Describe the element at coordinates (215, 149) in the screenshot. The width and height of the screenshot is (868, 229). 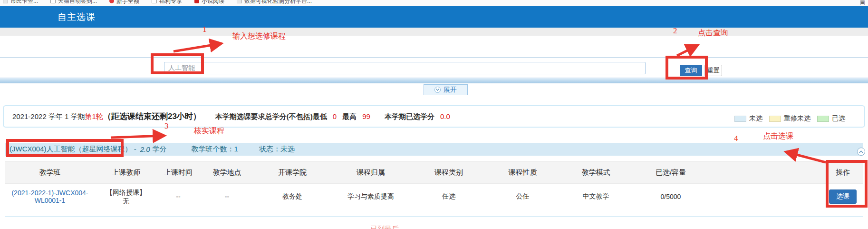
I see `course-class-count: 教学班个数：1` at that location.